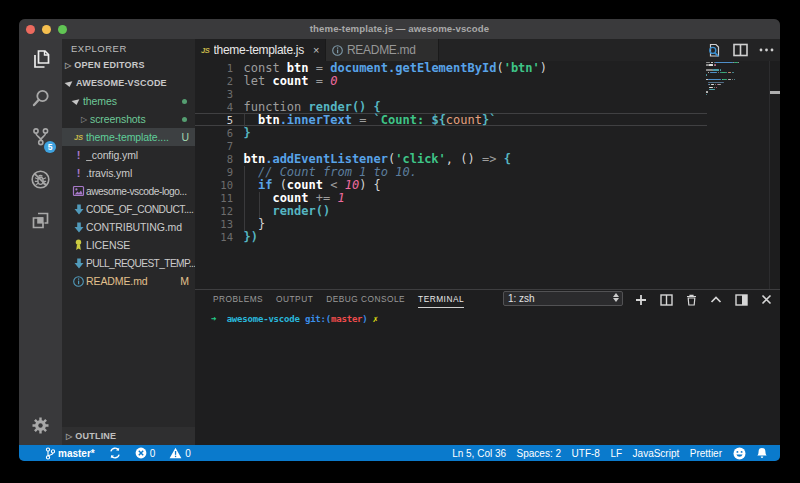  I want to click on tree-item-pull-request-template: PULL_REQUEST_TEMP..., so click(128, 263).